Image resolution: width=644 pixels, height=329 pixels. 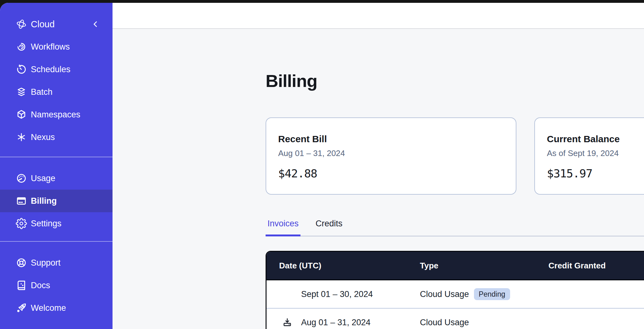 What do you see at coordinates (51, 70) in the screenshot?
I see `sidebar-item-label: Schedules` at bounding box center [51, 70].